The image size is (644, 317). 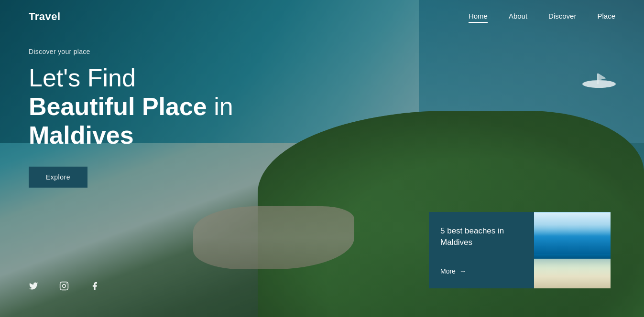 I want to click on logo: Travel, so click(x=45, y=17).